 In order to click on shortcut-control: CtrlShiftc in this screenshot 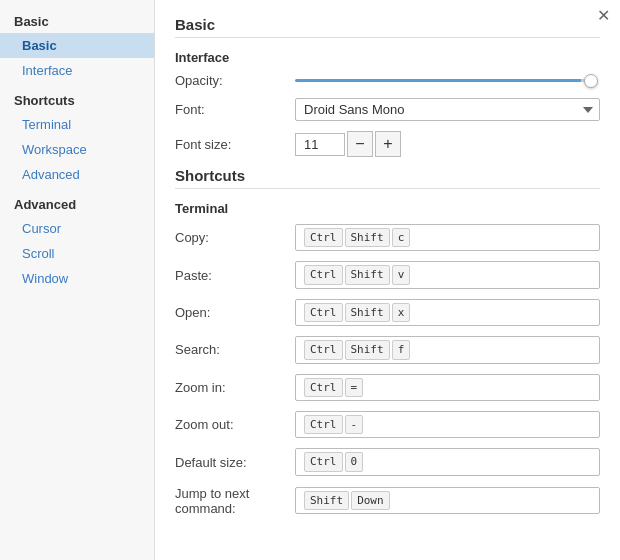, I will do `click(448, 238)`.